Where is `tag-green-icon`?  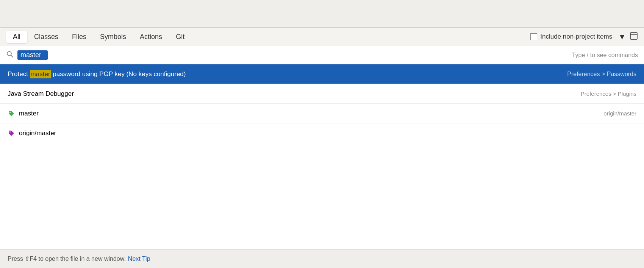
tag-green-icon is located at coordinates (11, 114).